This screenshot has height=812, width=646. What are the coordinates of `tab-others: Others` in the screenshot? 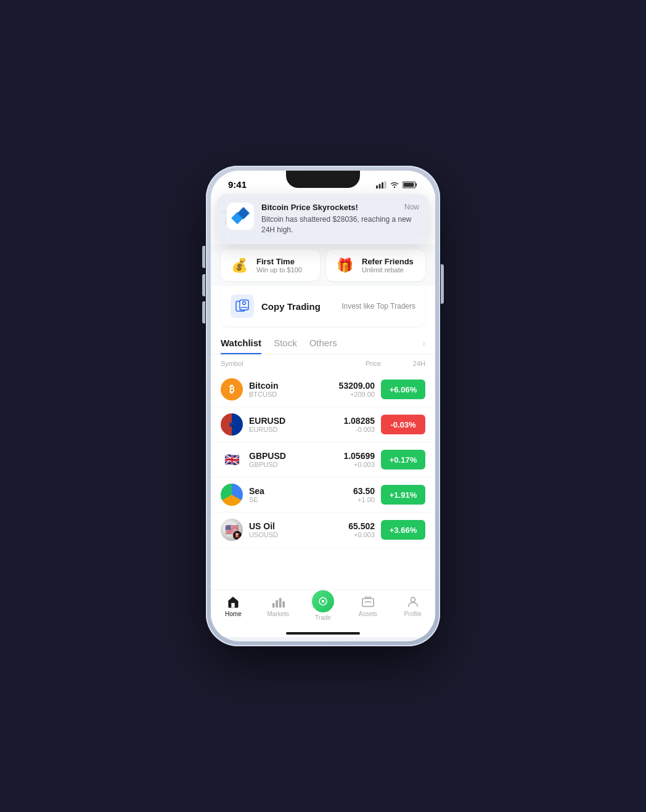 It's located at (323, 343).